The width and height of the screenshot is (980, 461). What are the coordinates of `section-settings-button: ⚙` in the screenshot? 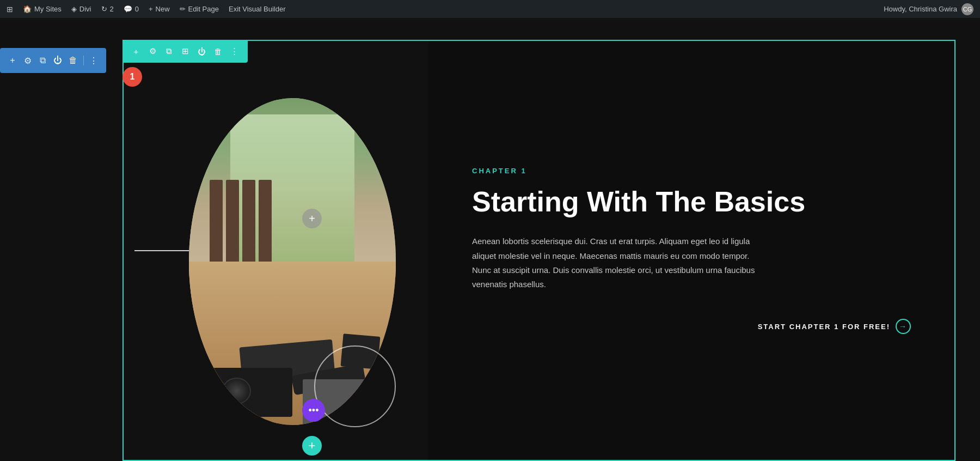 It's located at (152, 51).